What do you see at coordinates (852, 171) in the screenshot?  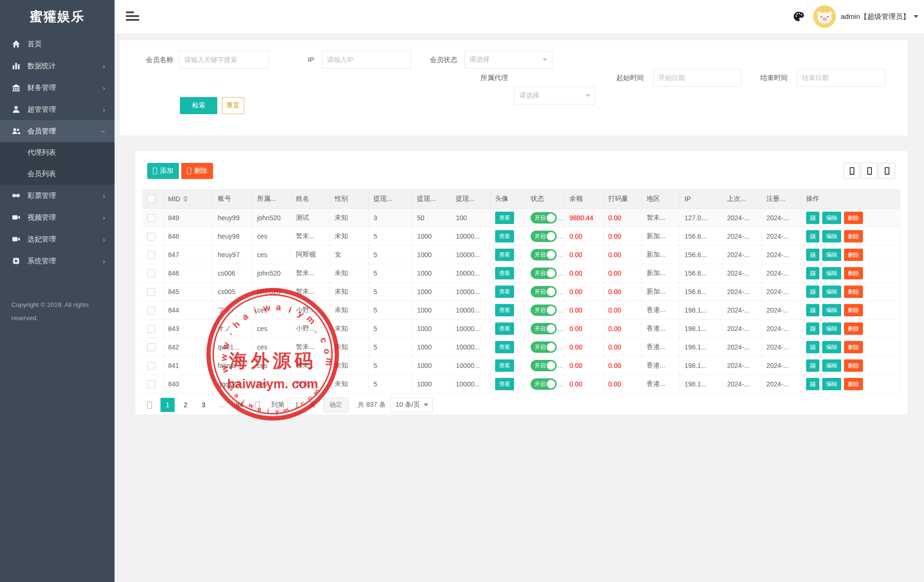 I see `table-filter-icon-button` at bounding box center [852, 171].